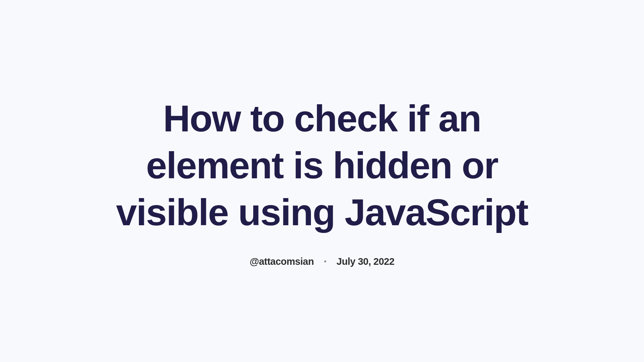 The width and height of the screenshot is (644, 362). Describe the element at coordinates (282, 261) in the screenshot. I see `author-handle: @attacomsian` at that location.